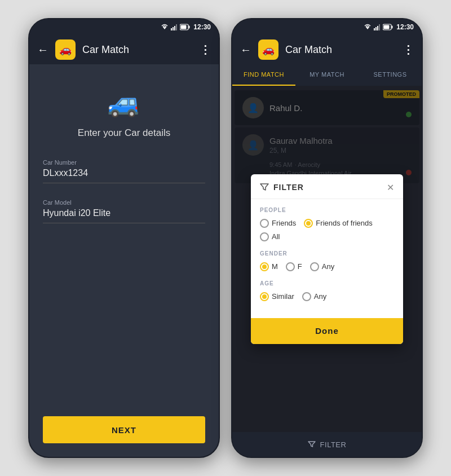 This screenshot has height=476, width=451. I want to click on right-back-button: ←, so click(246, 50).